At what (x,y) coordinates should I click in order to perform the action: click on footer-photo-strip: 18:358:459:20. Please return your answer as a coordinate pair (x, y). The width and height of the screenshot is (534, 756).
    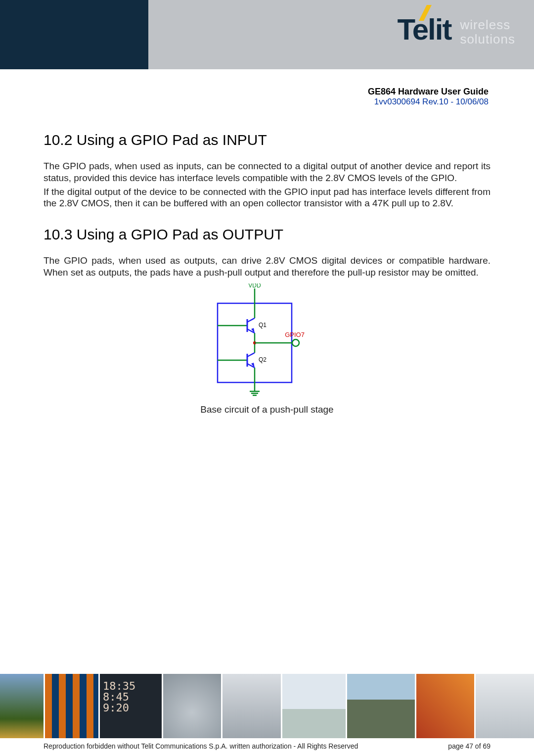
    Looking at the image, I should click on (267, 706).